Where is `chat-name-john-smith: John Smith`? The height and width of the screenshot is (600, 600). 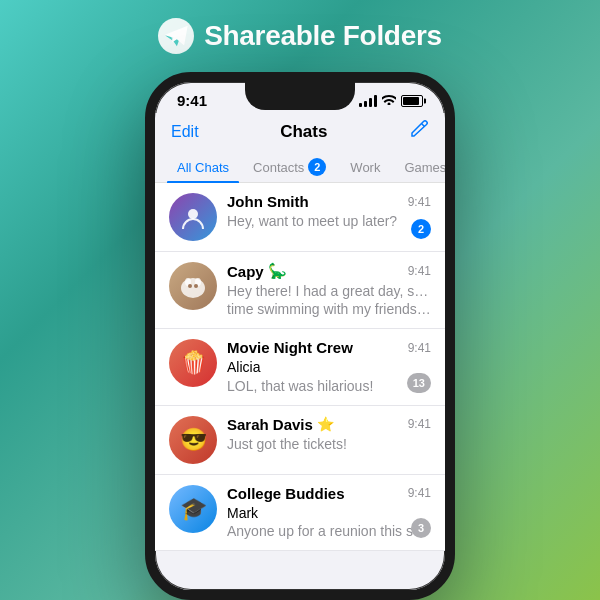
chat-name-john-smith: John Smith is located at coordinates (268, 202).